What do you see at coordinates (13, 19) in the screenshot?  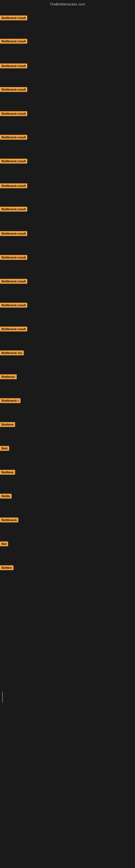 I see `bottleneck-badge-1: Bottleneck result` at bounding box center [13, 19].